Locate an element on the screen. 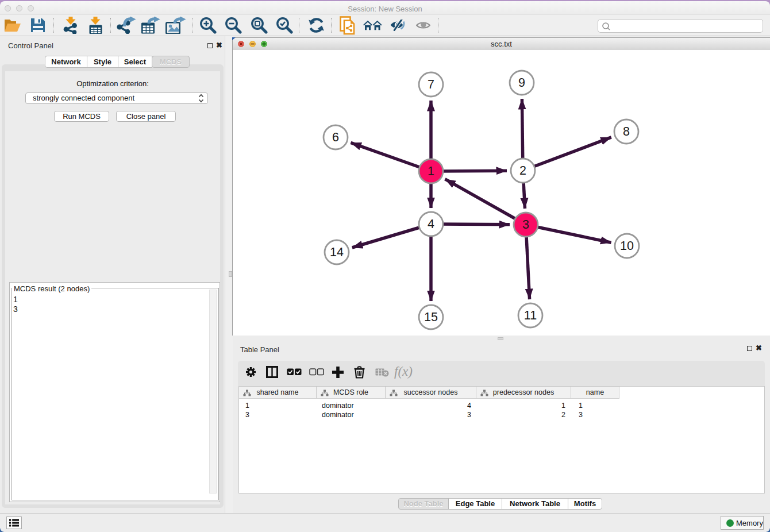  svg-text: 11 is located at coordinates (530, 315).